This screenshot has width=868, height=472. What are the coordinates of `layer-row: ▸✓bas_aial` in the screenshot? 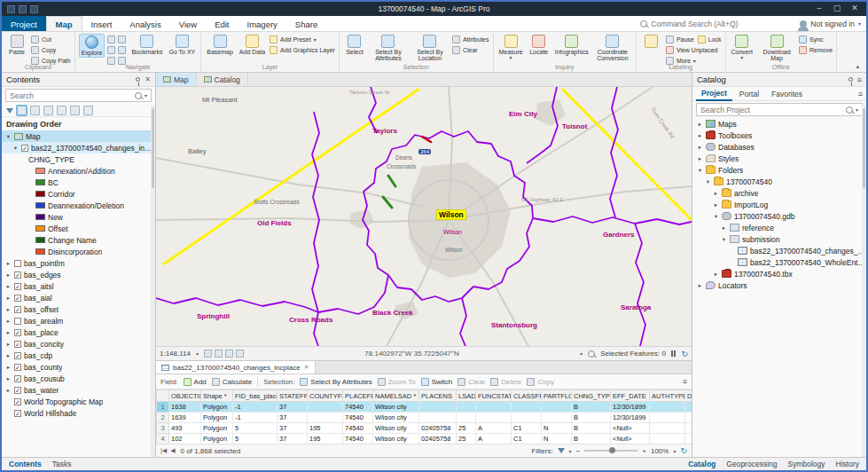 It's located at (78, 298).